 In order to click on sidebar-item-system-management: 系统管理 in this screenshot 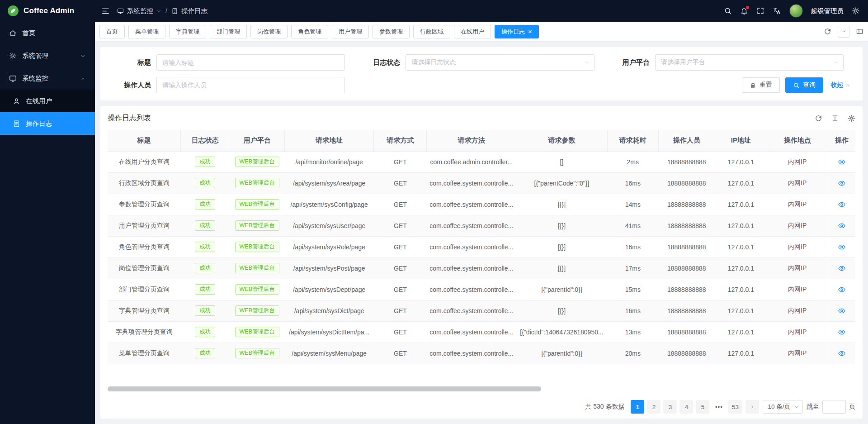, I will do `click(47, 56)`.